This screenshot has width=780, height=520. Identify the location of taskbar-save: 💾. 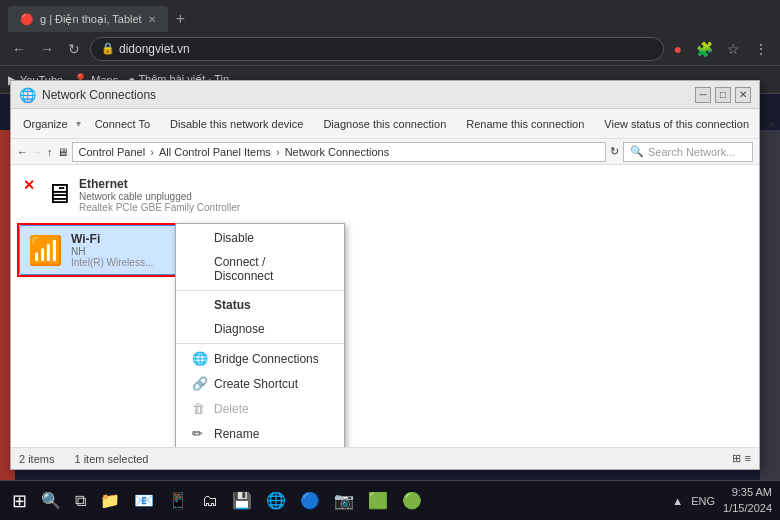
(242, 500).